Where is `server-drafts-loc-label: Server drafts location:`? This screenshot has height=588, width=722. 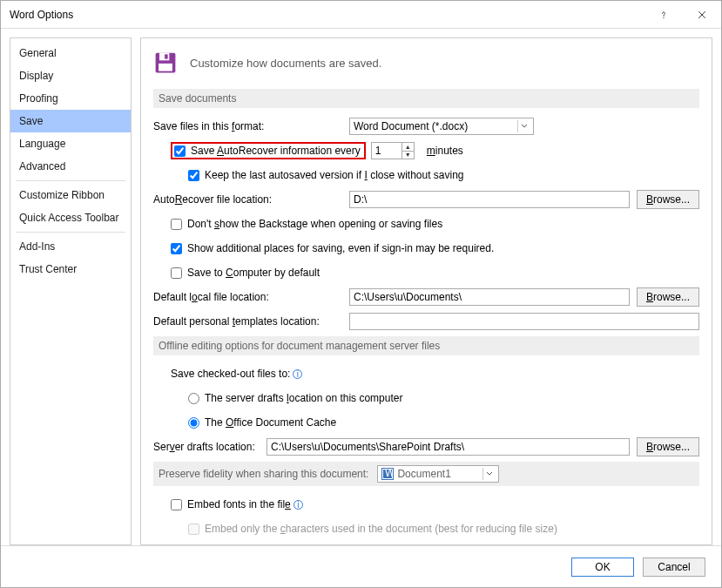
server-drafts-loc-label: Server drafts location: is located at coordinates (210, 447).